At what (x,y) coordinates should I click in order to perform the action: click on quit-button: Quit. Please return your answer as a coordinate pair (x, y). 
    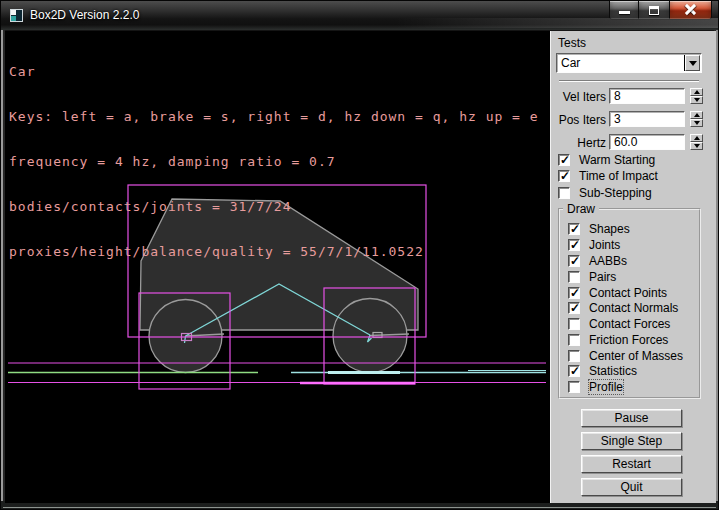
    Looking at the image, I should click on (632, 487).